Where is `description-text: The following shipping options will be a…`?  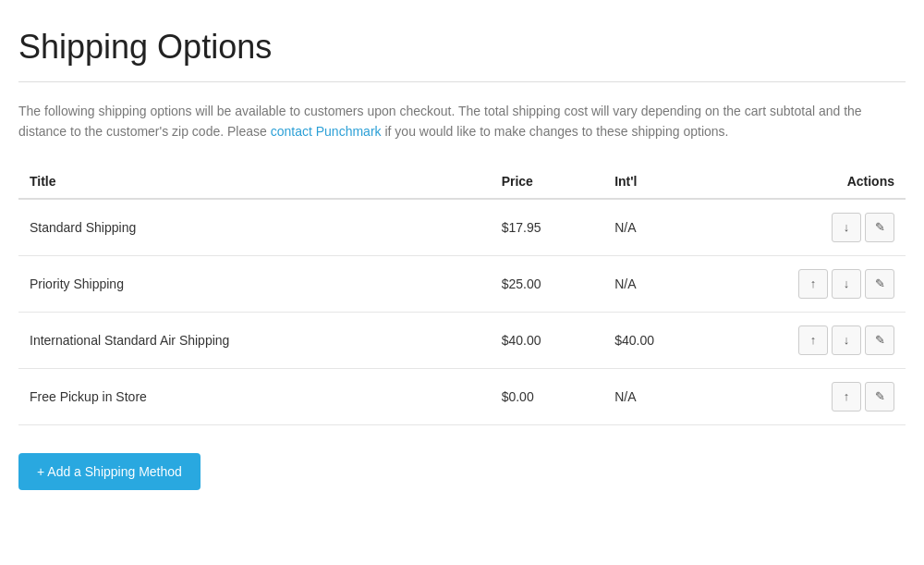
description-text: The following shipping options will be a… is located at coordinates (462, 122).